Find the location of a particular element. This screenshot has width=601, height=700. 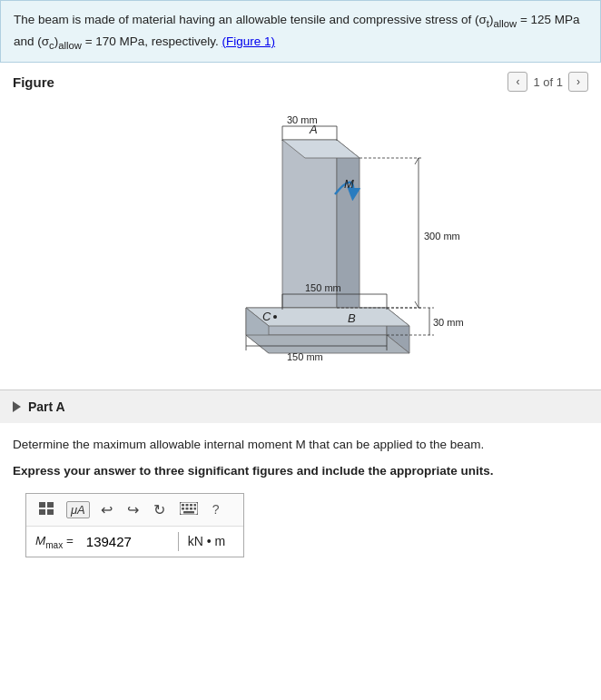

info-box: The beam is made of material having an a… is located at coordinates (300, 31).